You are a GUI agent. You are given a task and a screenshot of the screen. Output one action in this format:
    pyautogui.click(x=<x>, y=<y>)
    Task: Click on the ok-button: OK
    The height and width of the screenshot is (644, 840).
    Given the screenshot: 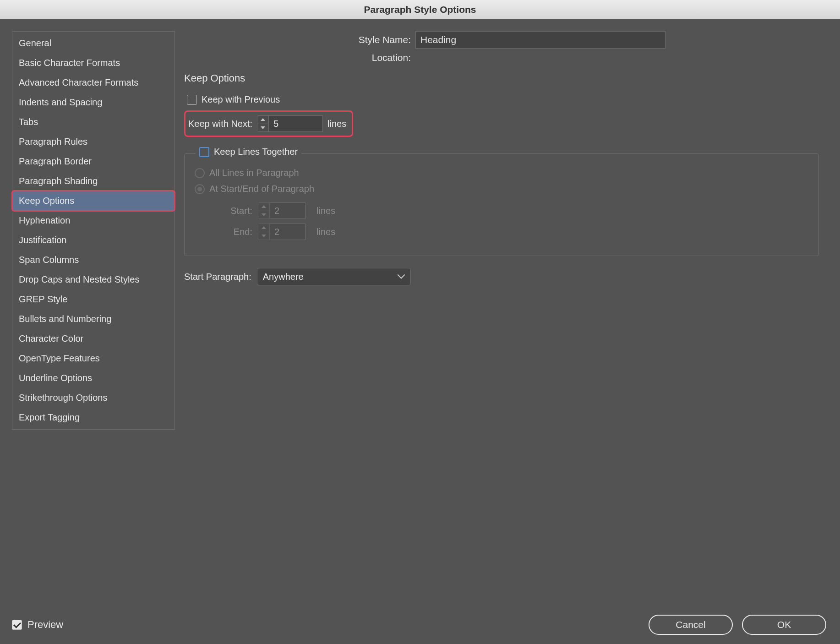 What is the action you would take?
    pyautogui.click(x=784, y=625)
    